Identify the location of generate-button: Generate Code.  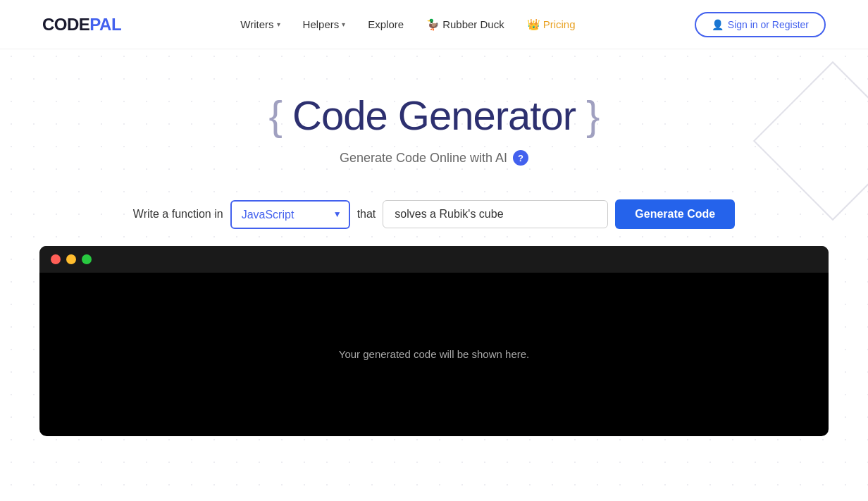
(675, 214).